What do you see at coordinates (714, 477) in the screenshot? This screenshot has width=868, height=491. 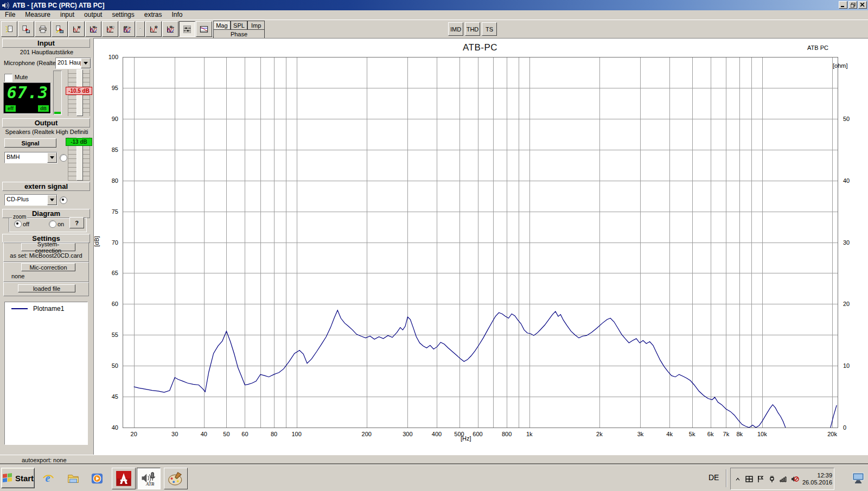 I see `language-indicator: DE` at bounding box center [714, 477].